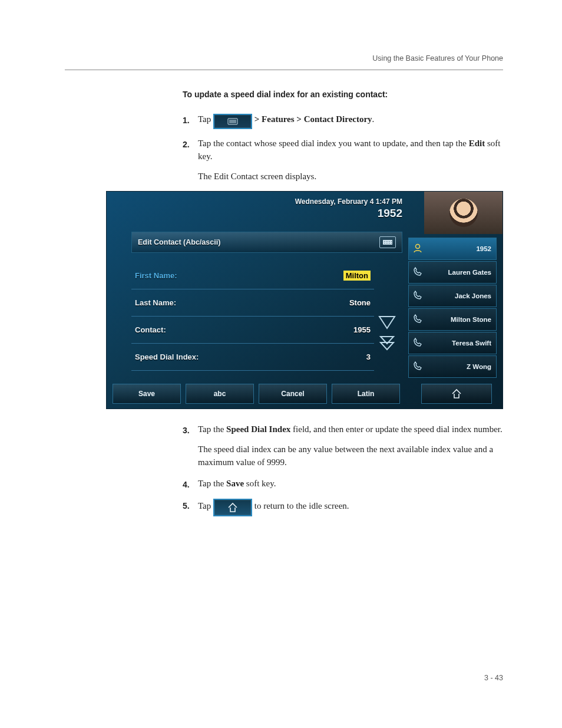 This screenshot has width=562, height=728. I want to click on step4-a: Tap the, so click(212, 483).